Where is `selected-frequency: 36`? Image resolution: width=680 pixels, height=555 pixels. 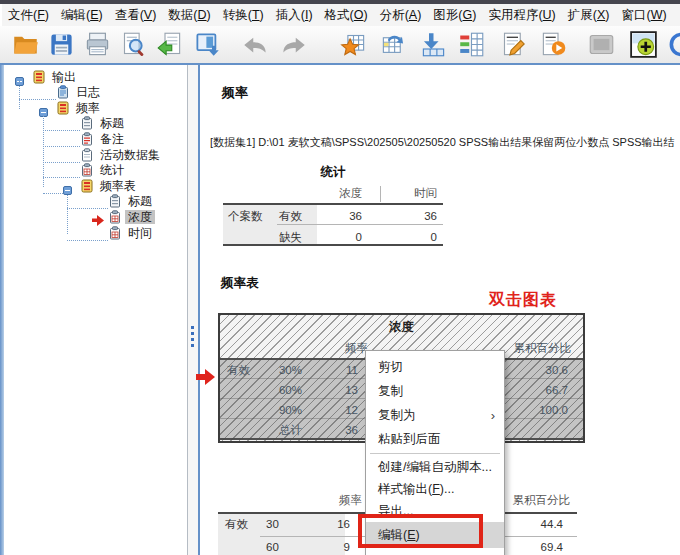 selected-frequency: 36 is located at coordinates (328, 430).